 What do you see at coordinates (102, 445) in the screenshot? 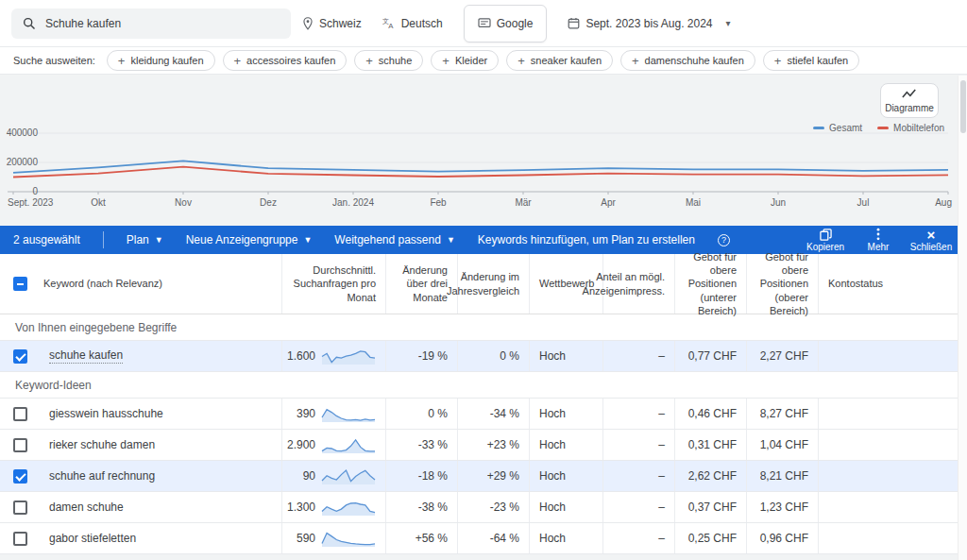
I see `keyword-text: rieker schuhe damen` at bounding box center [102, 445].